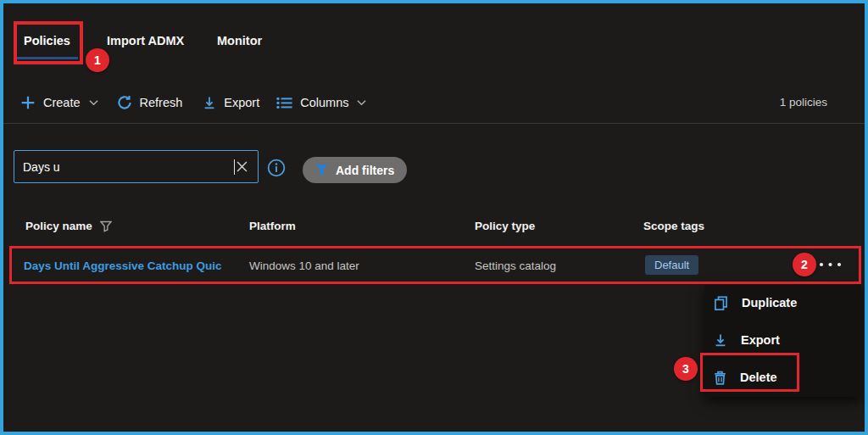 The height and width of the screenshot is (435, 868). I want to click on copy-icon, so click(721, 304).